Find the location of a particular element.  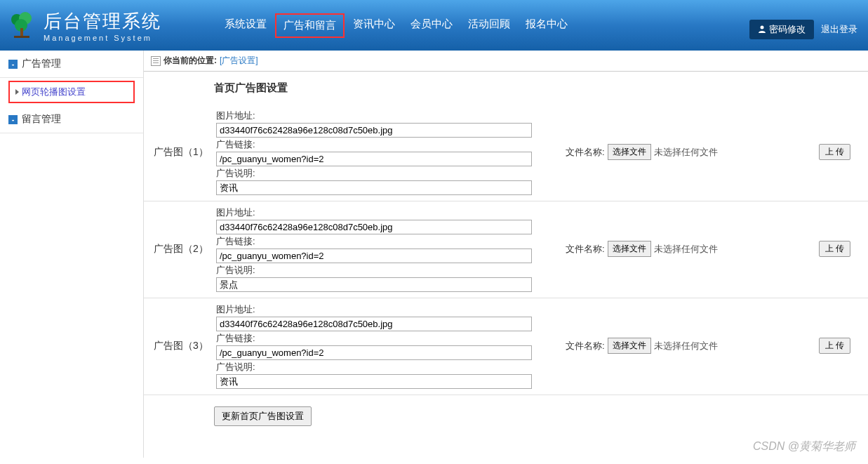

page-icon is located at coordinates (156, 61).